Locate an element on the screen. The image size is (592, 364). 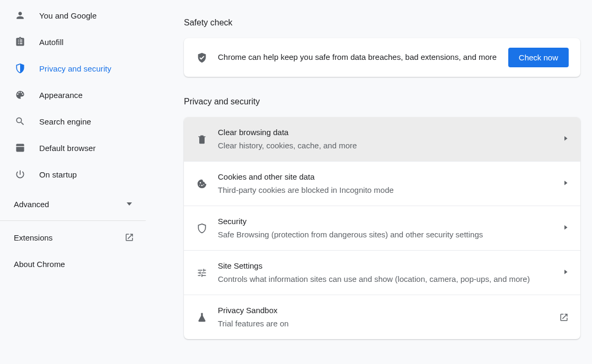
sidebar-item-label: Privacy and security is located at coordinates (75, 69).